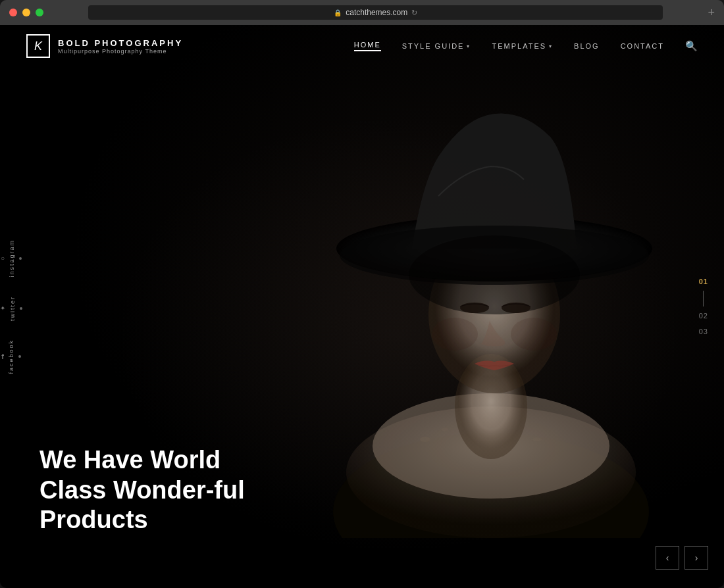 The width and height of the screenshot is (724, 588). I want to click on slide-nav-arrows: ‹ ›, so click(682, 558).